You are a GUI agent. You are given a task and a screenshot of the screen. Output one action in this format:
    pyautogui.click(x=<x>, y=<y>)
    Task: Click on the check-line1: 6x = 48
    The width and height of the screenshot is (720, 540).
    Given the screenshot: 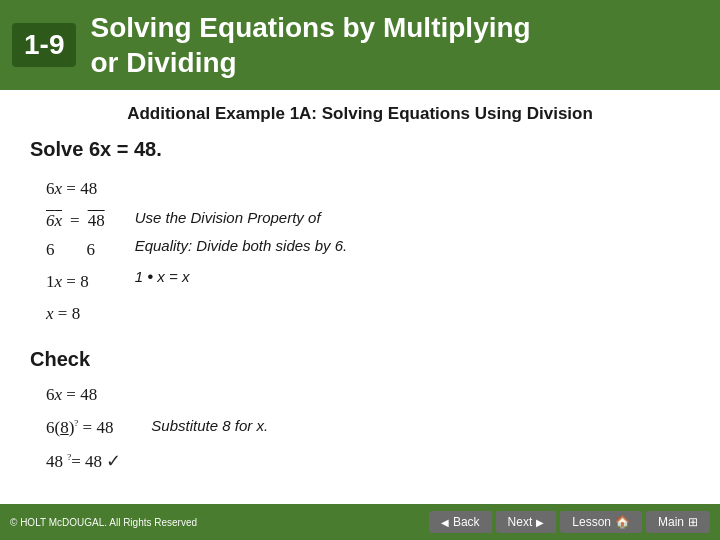 What is the action you would take?
    pyautogui.click(x=84, y=395)
    